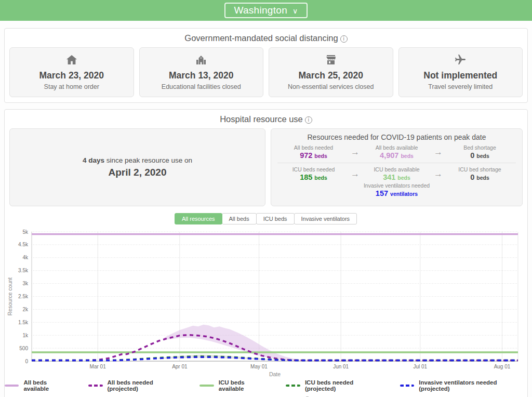 The height and width of the screenshot is (397, 532). What do you see at coordinates (295, 11) in the screenshot?
I see `chevron-down-icon: ∨` at bounding box center [295, 11].